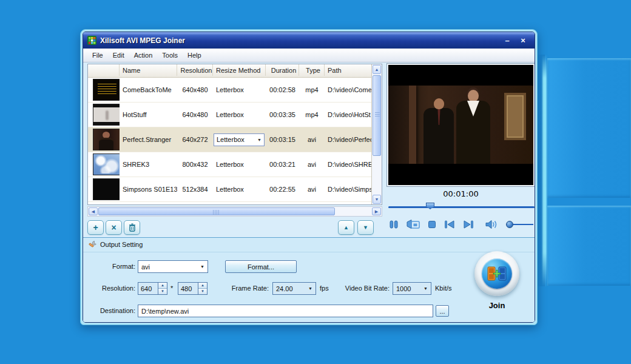 This screenshot has height=364, width=631. I want to click on next-button, so click(468, 224).